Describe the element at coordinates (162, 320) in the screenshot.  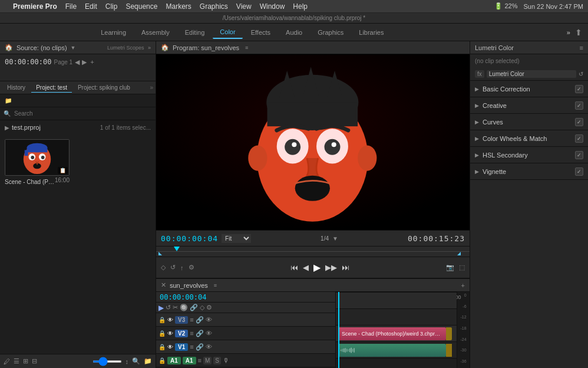
I see `lock-v3: 🔒` at that location.